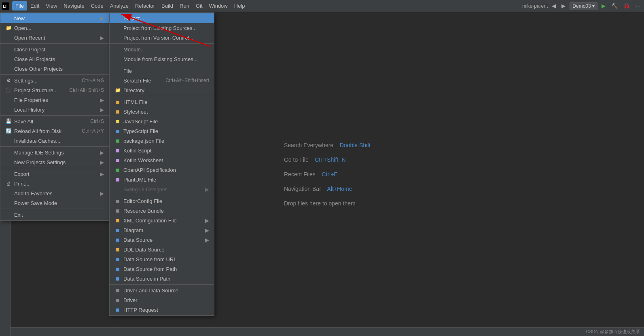  What do you see at coordinates (184, 6) in the screenshot?
I see `menu-run: Run` at bounding box center [184, 6].